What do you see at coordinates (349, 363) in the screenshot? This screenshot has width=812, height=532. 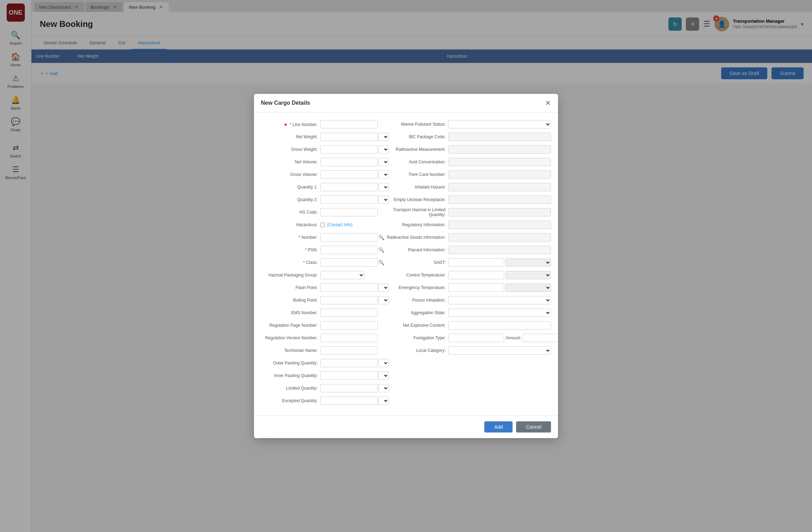 I see `input-outer-packing-qty` at bounding box center [349, 363].